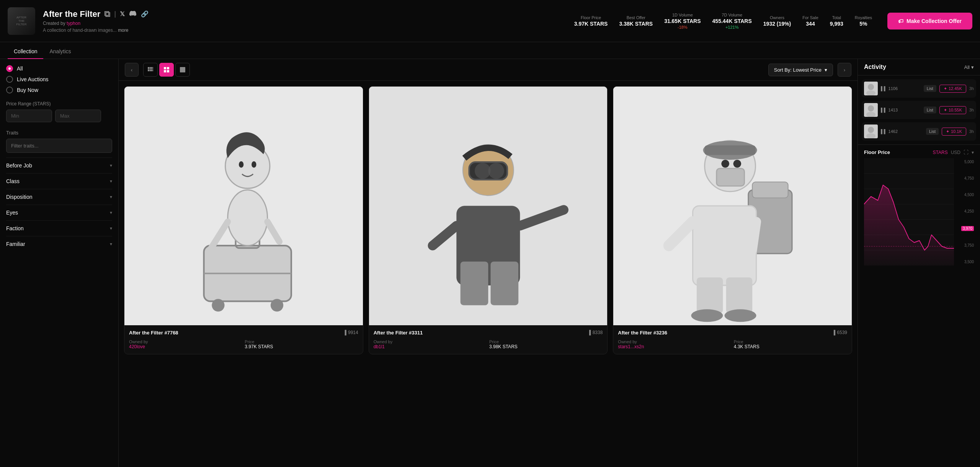 This screenshot has width=980, height=467. I want to click on link-icon: 🔗, so click(145, 14).